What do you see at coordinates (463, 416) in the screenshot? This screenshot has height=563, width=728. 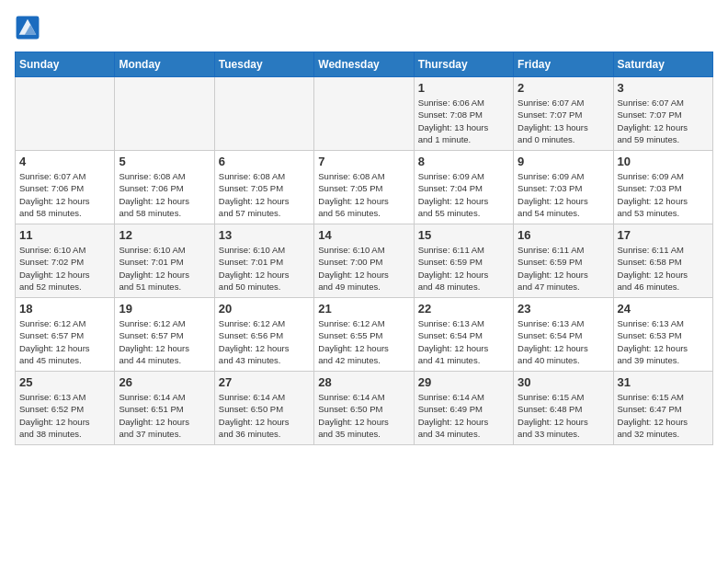 I see `day-info: Sunrise: 6:14 AM Sunset: 6:49 PM Dayligh…` at bounding box center [463, 416].